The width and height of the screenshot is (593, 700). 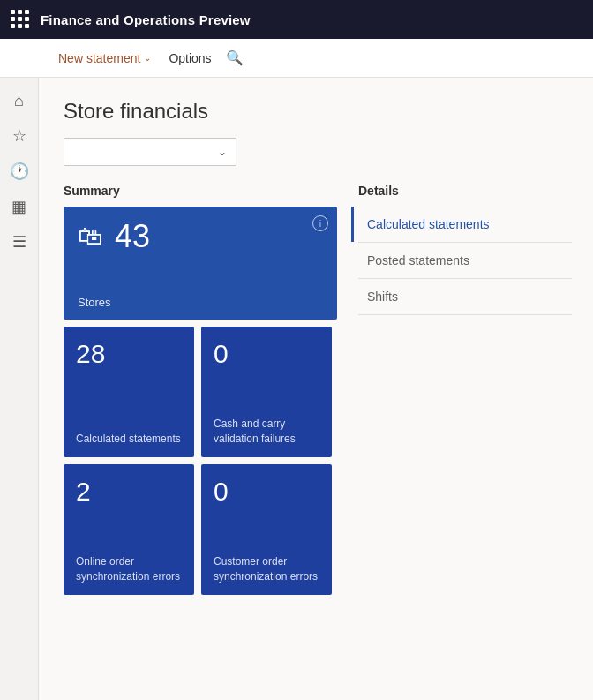 What do you see at coordinates (235, 58) in the screenshot?
I see `search-icon: 🔍` at bounding box center [235, 58].